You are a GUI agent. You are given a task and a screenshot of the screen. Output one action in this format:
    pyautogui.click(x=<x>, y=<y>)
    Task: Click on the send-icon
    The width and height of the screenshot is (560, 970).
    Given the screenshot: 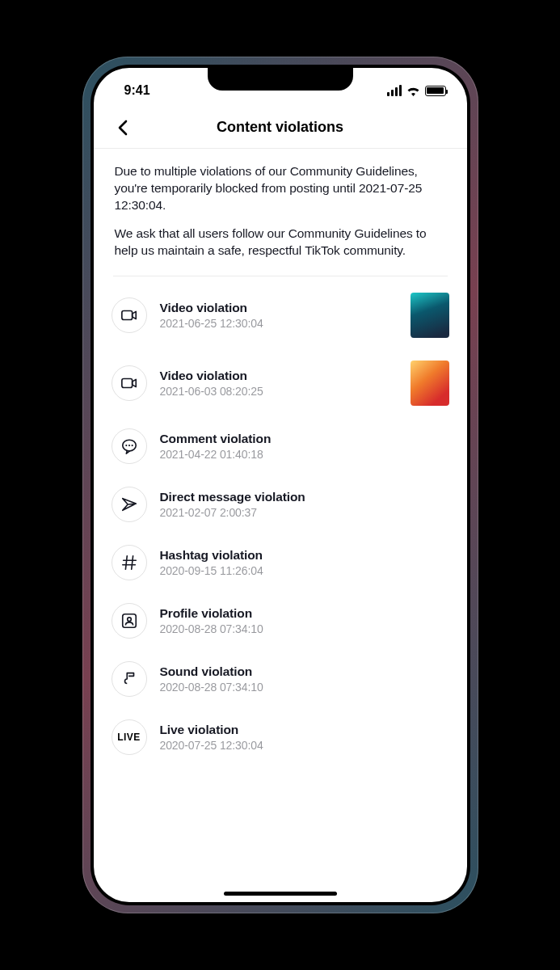 What is the action you would take?
    pyautogui.click(x=129, y=504)
    